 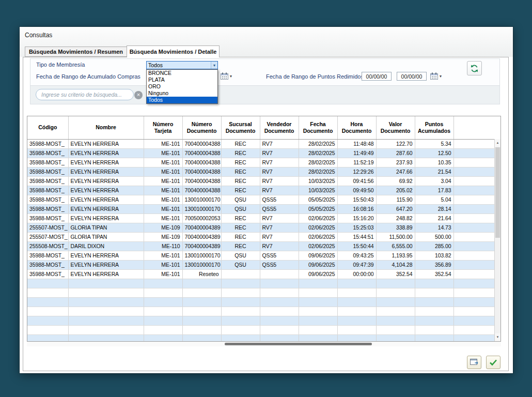 I want to click on export-button, so click(x=474, y=362).